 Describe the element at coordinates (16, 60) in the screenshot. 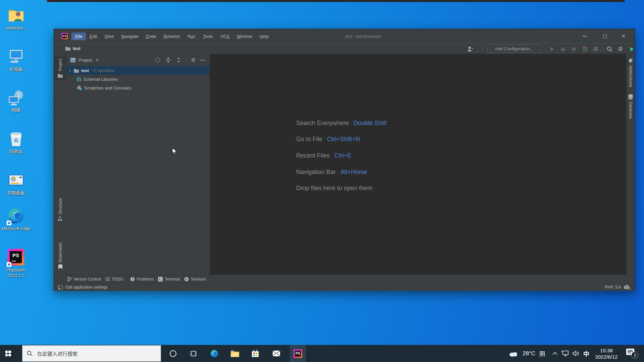

I see `desktop-icon-this-pc: 此电脑` at that location.